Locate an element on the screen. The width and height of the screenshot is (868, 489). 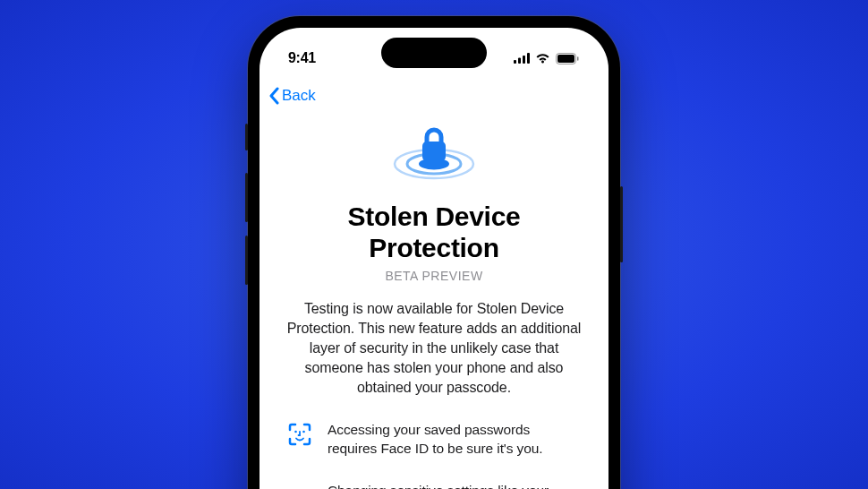
cellular-icon is located at coordinates (522, 58).